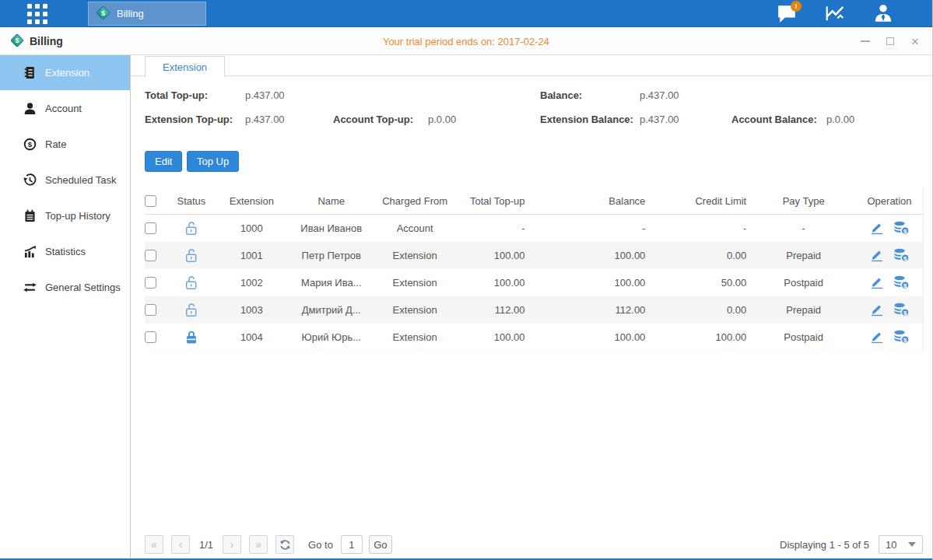 The image size is (933, 560). Describe the element at coordinates (65, 108) in the screenshot. I see `sidebar-item-account: Account` at that location.